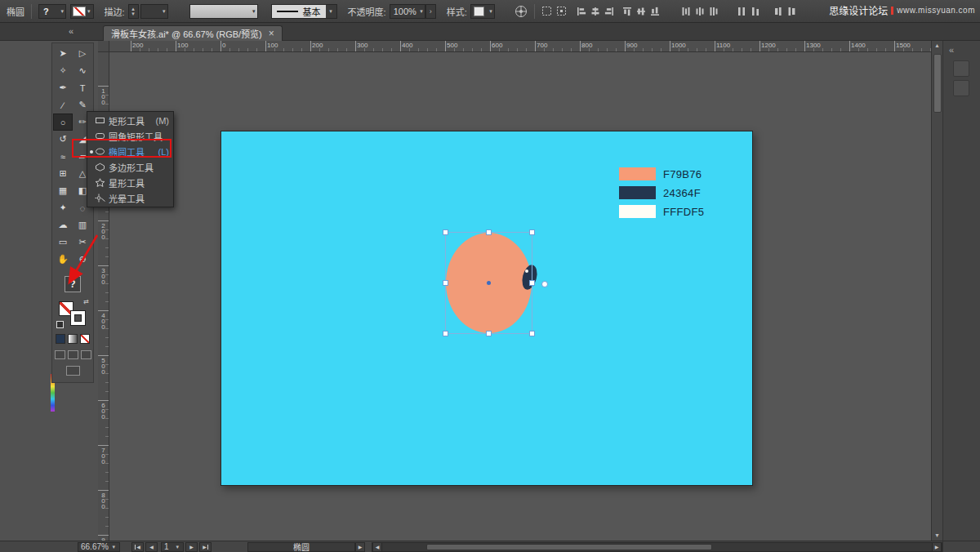 Image resolution: width=980 pixels, height=552 pixels. Describe the element at coordinates (714, 11) in the screenshot. I see `distribute-right-icon` at that location.